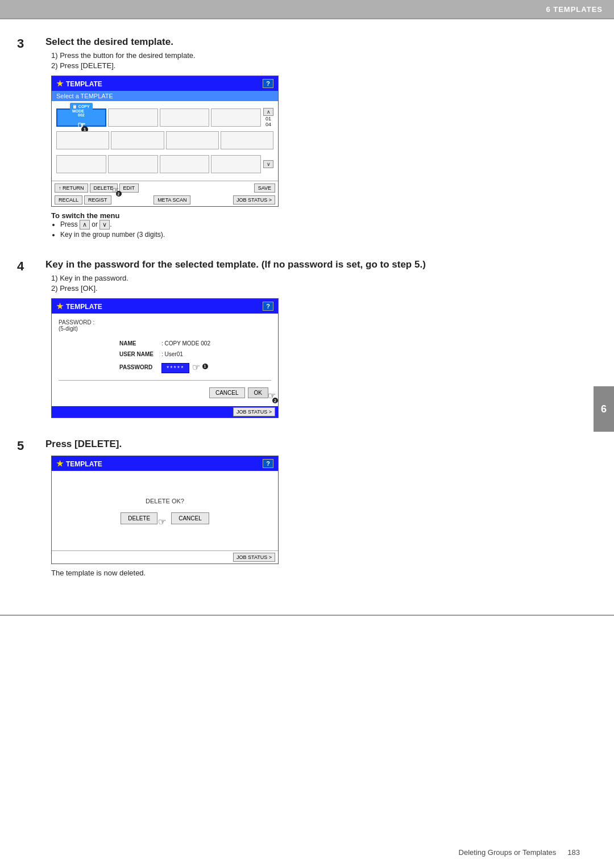  What do you see at coordinates (604, 409) in the screenshot?
I see `side-tab-number: 6` at bounding box center [604, 409].